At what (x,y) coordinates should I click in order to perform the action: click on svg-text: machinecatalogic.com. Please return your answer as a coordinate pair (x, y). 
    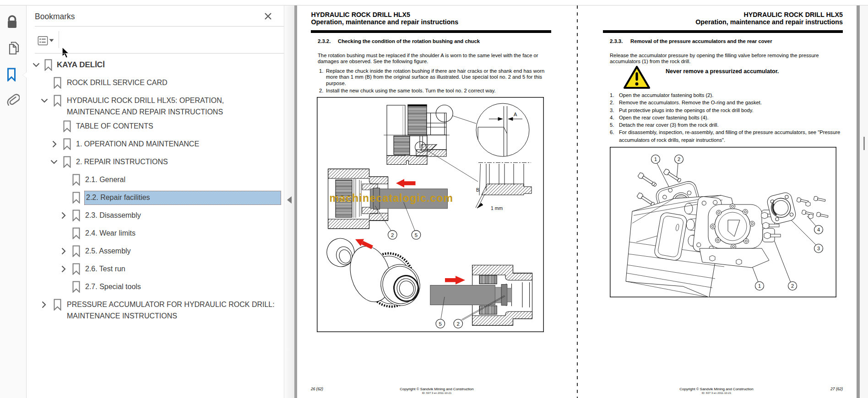
    Looking at the image, I should click on (392, 198).